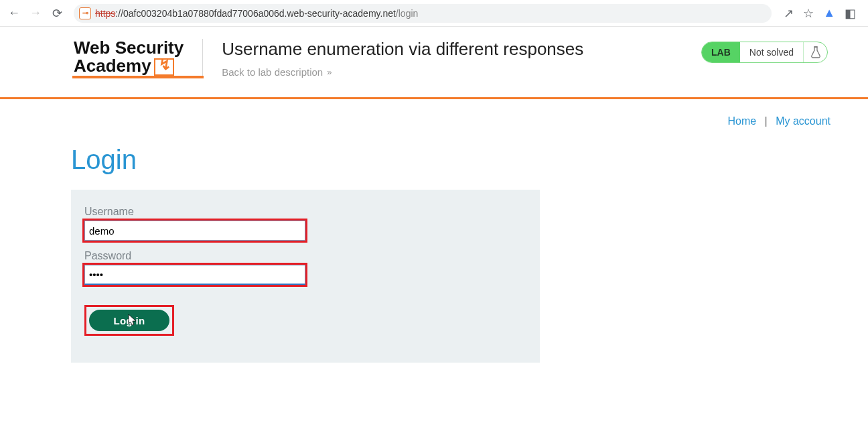 The height and width of the screenshot is (429, 868). What do you see at coordinates (305, 256) in the screenshot?
I see `password-label: Password` at bounding box center [305, 256].